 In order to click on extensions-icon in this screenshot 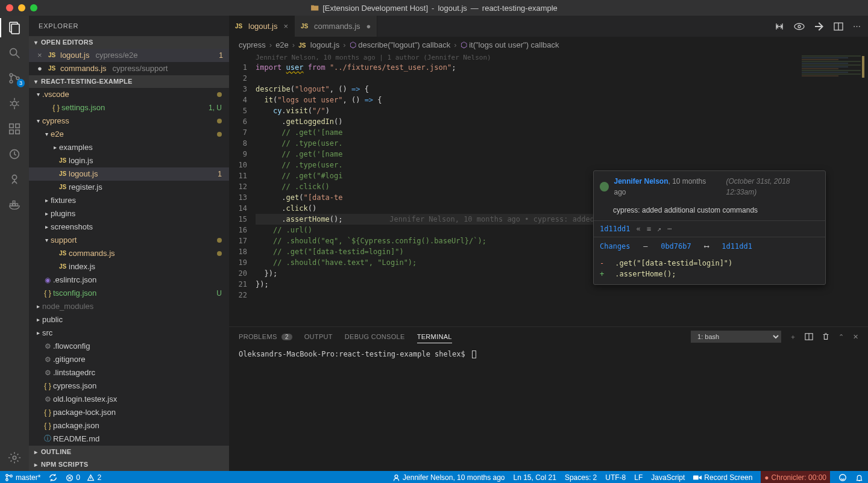, I will do `click(14, 129)`.